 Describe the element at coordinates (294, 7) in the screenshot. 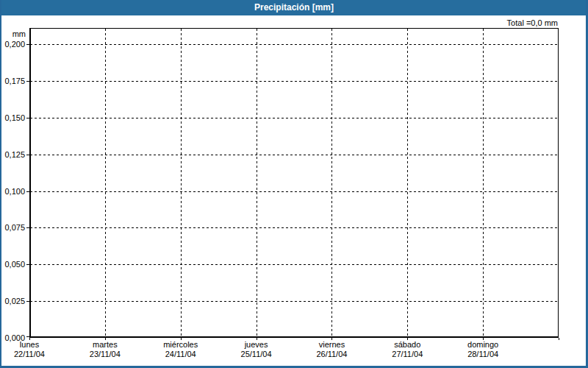

I see `chart-title: Precipitación [mm]` at that location.